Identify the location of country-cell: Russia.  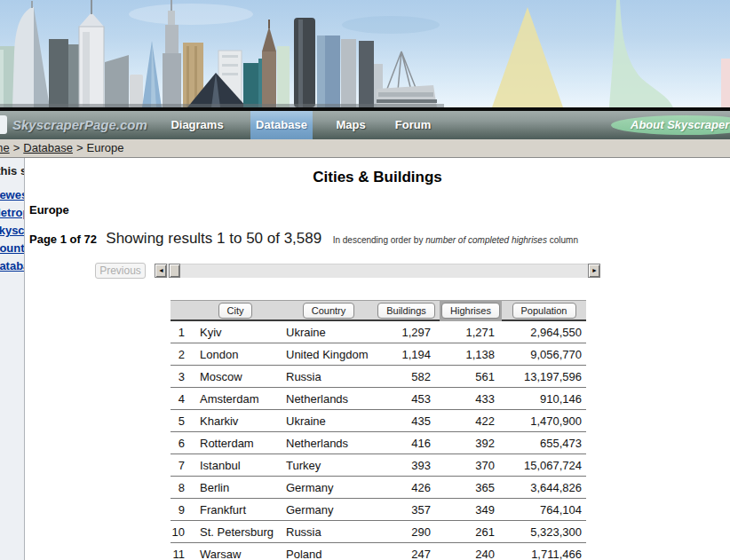
(329, 532).